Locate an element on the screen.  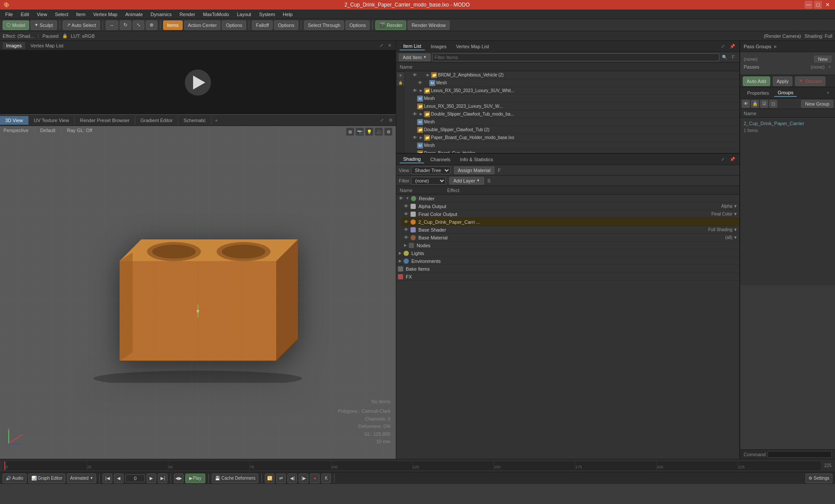
item-eye-2: 👁 is located at coordinates (415, 91).